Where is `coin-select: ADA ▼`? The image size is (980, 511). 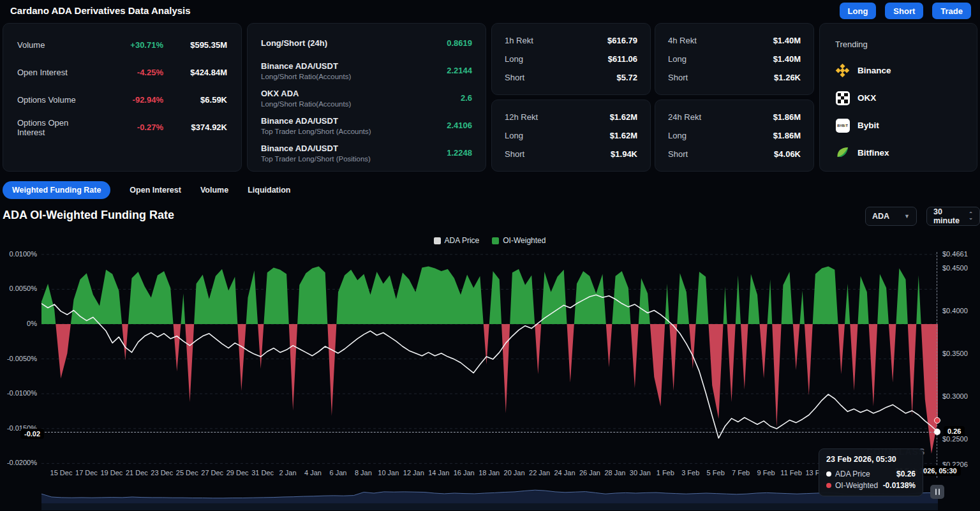 coin-select: ADA ▼ is located at coordinates (891, 216).